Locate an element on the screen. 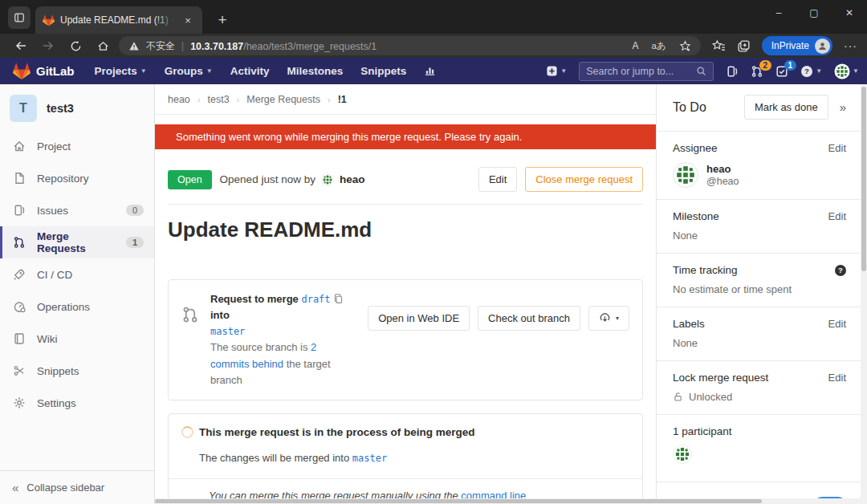  breadcrumb: heao › test3 › Merge Requests › !1 is located at coordinates (405, 100).